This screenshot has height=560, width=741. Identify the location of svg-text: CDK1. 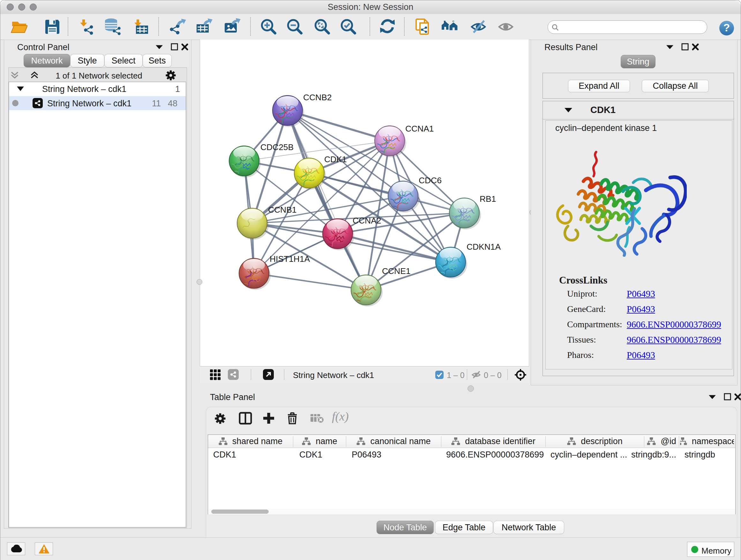
(336, 160).